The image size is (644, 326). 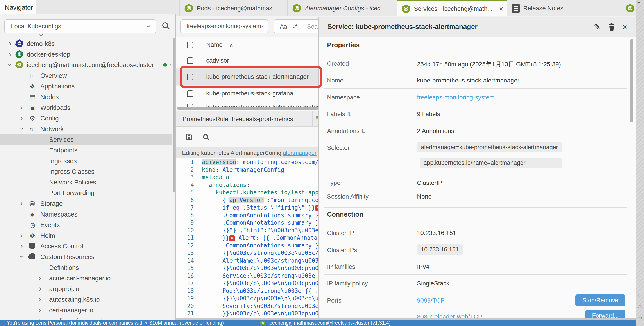 What do you see at coordinates (342, 8) in the screenshot?
I see `tab-alertmanager-configs: ☸Alertmanager Configs - icec...` at bounding box center [342, 8].